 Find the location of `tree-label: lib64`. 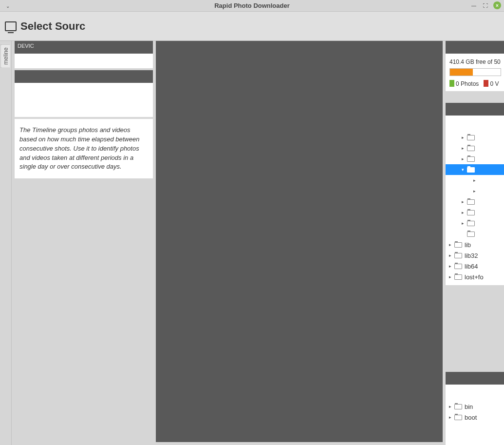

tree-label: lib64 is located at coordinates (471, 266).